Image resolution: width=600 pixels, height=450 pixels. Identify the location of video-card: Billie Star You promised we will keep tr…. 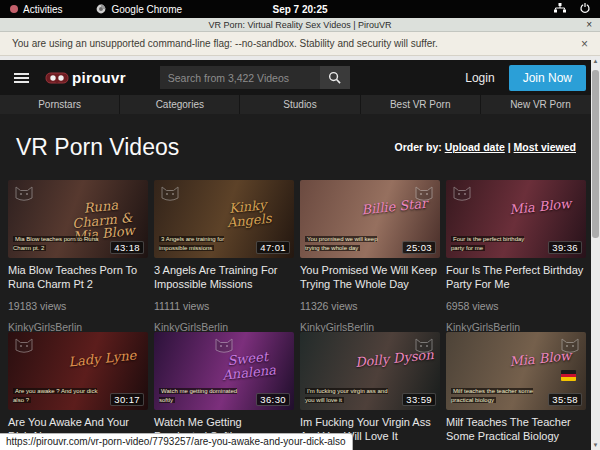
(370, 256).